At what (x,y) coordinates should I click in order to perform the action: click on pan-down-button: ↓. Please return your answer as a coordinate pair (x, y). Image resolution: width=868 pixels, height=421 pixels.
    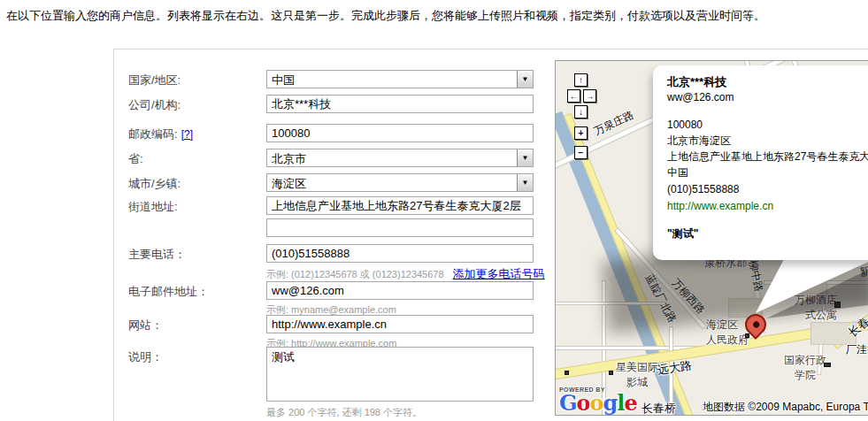
    Looking at the image, I should click on (580, 111).